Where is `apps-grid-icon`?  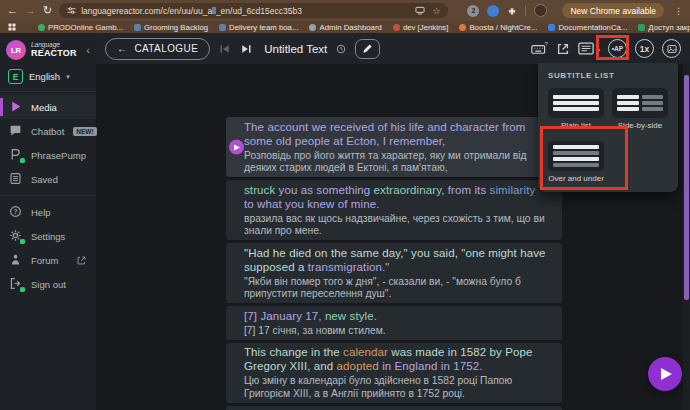 apps-grid-icon is located at coordinates (12, 27).